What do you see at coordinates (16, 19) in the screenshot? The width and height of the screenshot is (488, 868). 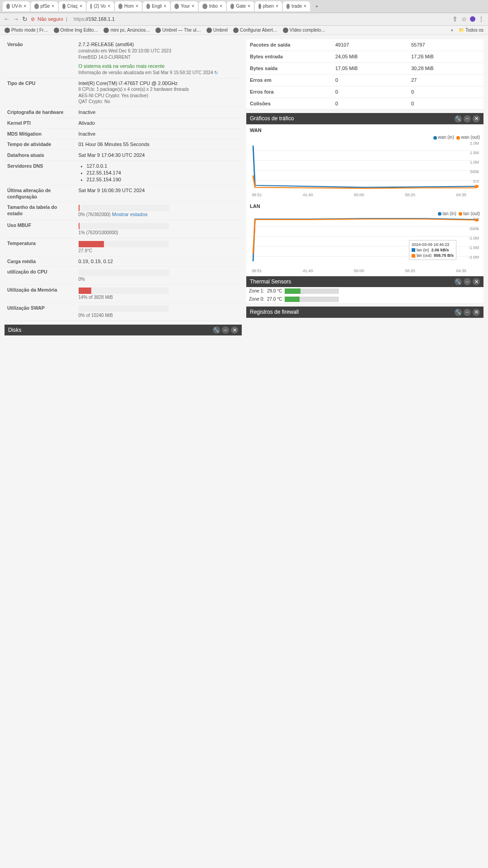 I see `forward-button: →` at bounding box center [16, 19].